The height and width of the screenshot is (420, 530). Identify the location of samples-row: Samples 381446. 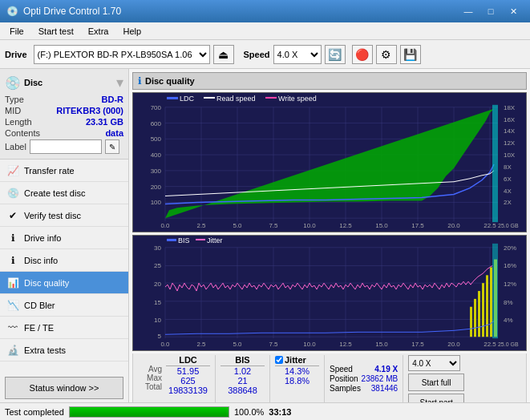
(364, 388).